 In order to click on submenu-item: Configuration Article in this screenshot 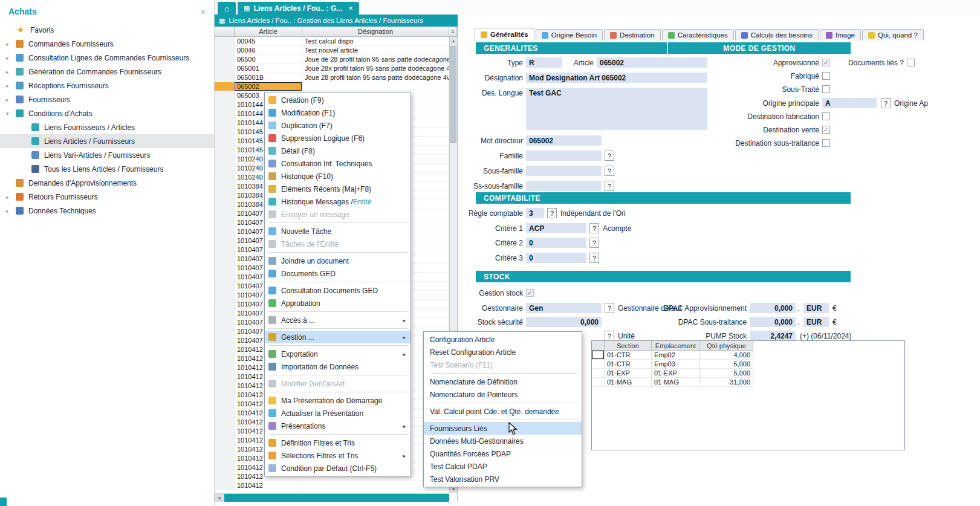, I will do `click(503, 340)`.